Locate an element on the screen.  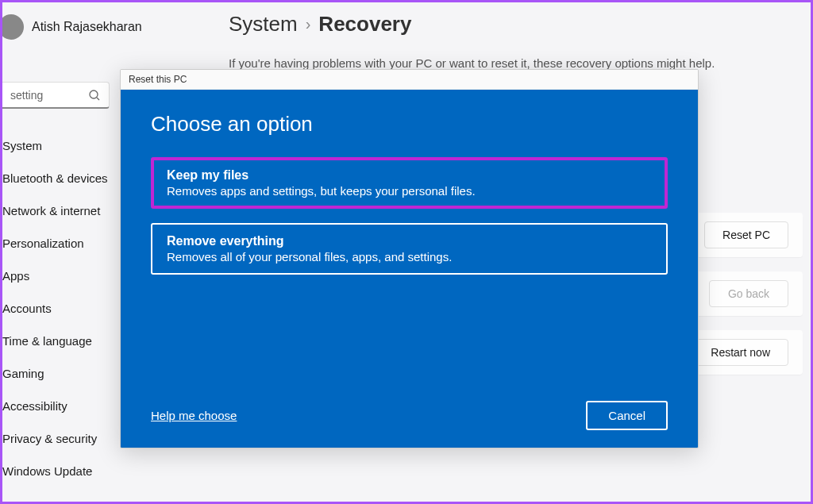
option-title: Keep my files is located at coordinates (410, 175).